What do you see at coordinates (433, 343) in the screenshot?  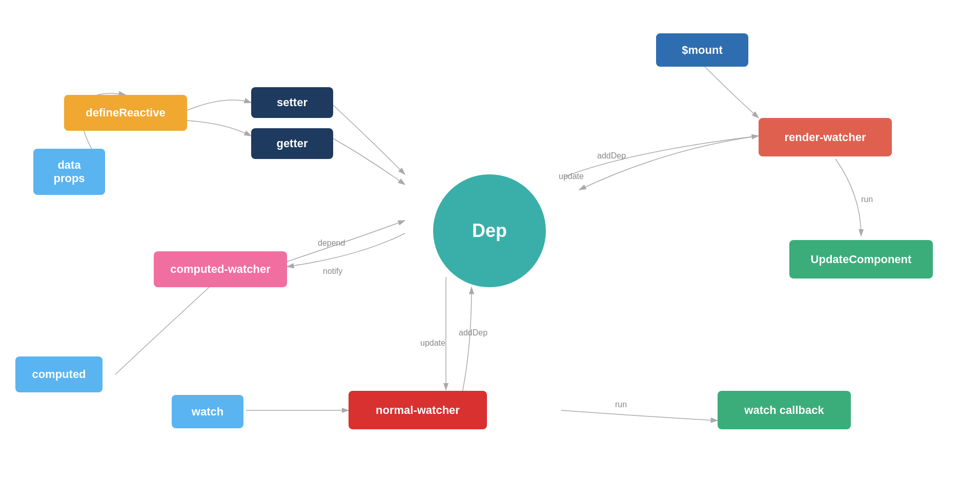 I see `label-update2: update` at bounding box center [433, 343].